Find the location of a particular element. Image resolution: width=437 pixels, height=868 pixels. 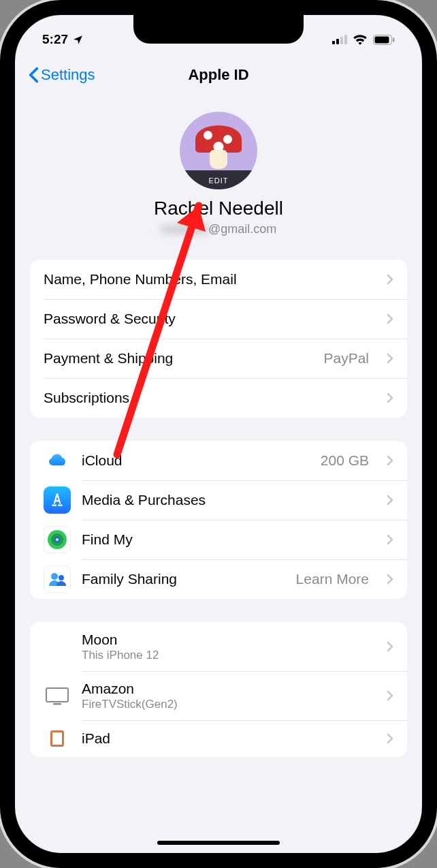

home-indicator is located at coordinates (218, 843).